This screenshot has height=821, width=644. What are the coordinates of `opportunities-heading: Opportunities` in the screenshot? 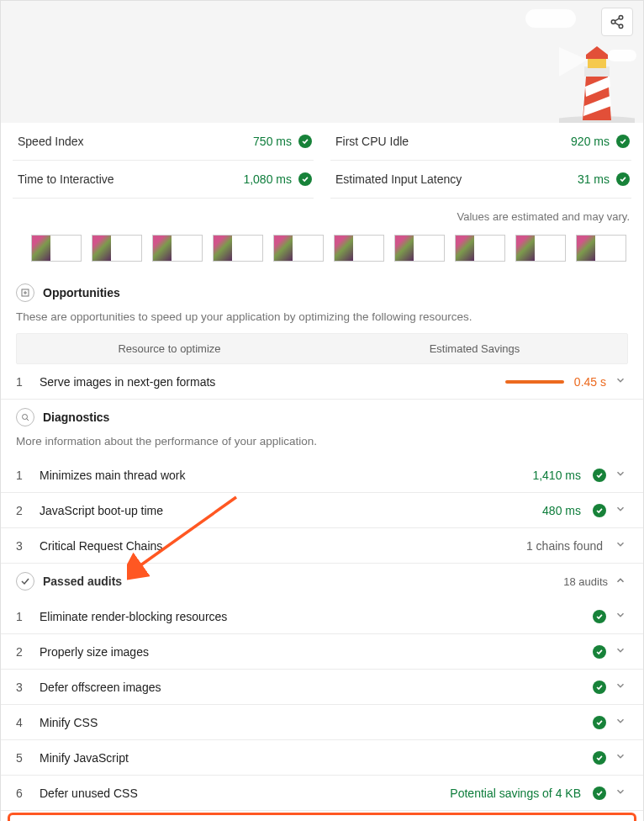 It's located at (322, 293).